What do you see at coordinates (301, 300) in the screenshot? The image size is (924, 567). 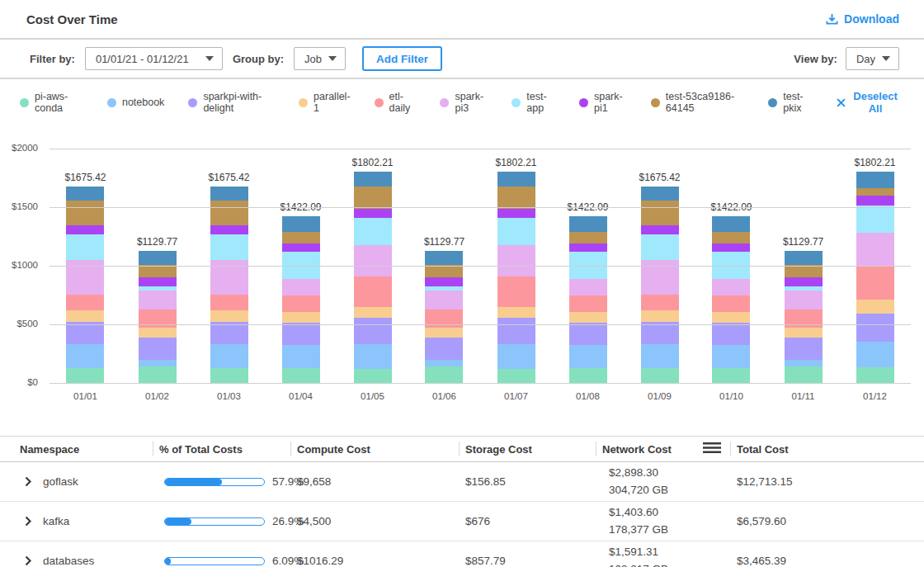 I see `bar-01/04: $1422.0901/04` at bounding box center [301, 300].